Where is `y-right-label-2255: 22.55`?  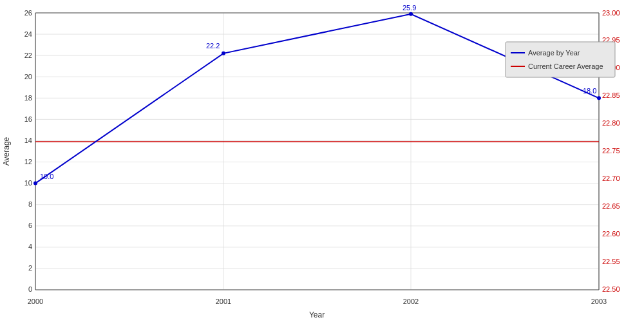
y-right-label-2255: 22.55 is located at coordinates (611, 261).